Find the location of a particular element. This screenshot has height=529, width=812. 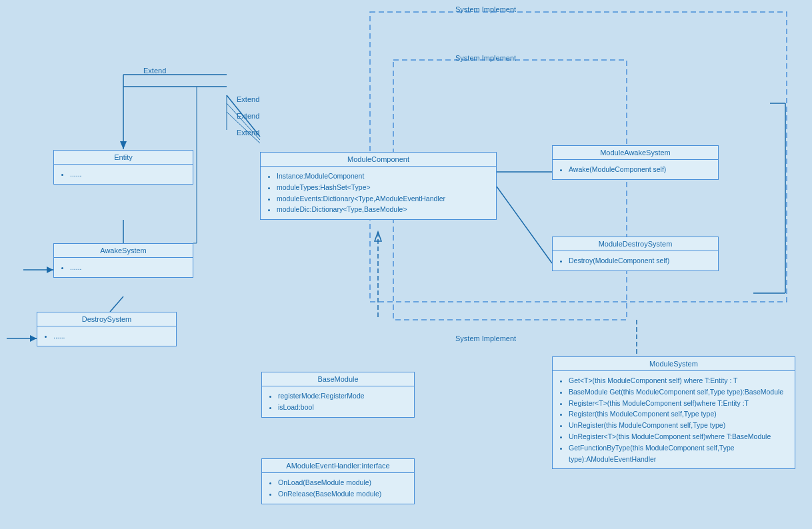

entity-box: Entity ...... is located at coordinates (123, 167).